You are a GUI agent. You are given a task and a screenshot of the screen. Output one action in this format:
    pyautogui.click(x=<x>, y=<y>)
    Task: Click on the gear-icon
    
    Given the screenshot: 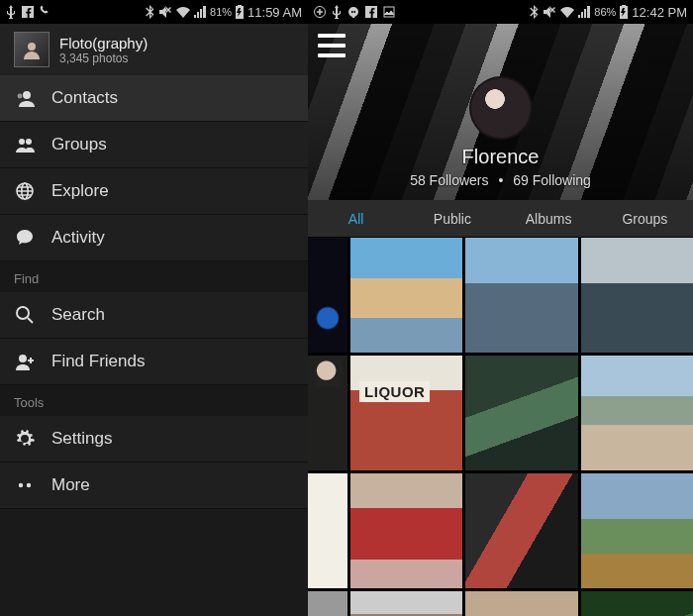 What is the action you would take?
    pyautogui.click(x=25, y=439)
    